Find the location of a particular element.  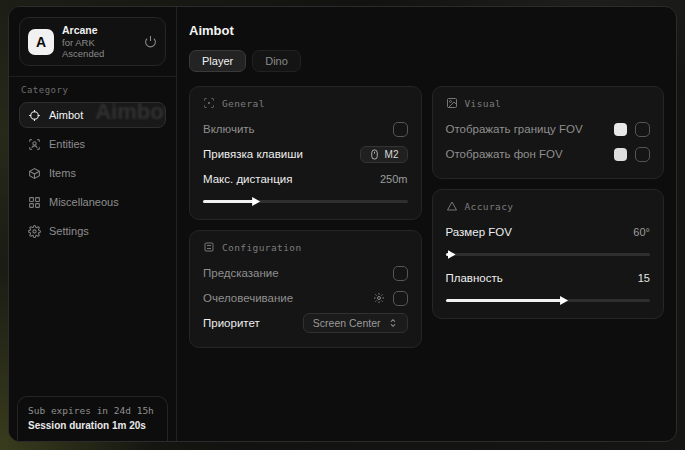

tab-bar: Player Dino is located at coordinates (426, 61).